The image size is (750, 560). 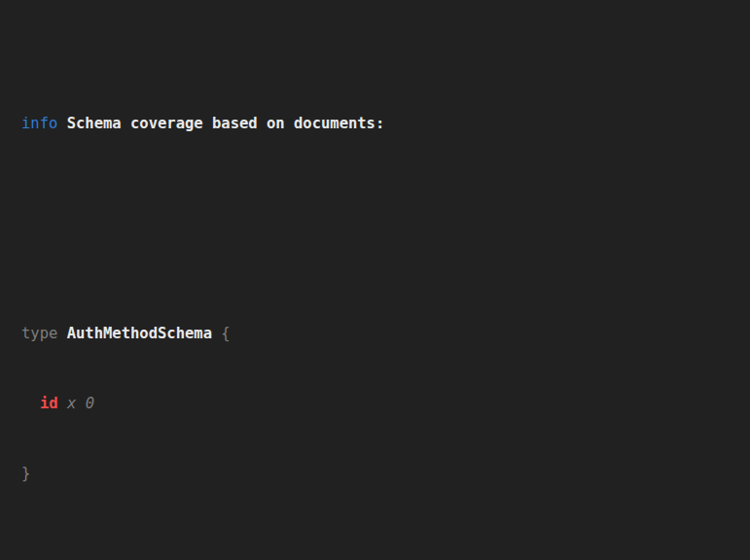 I want to click on field-hit-count: 0, so click(x=89, y=403).